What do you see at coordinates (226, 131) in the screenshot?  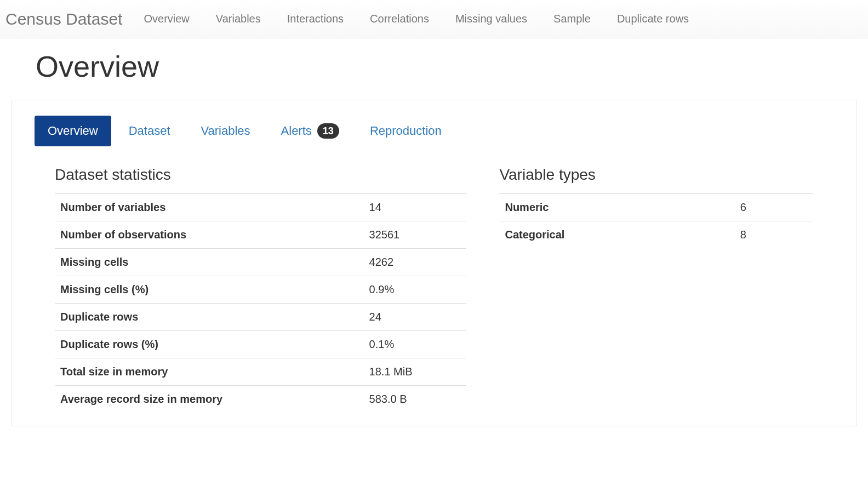 I see `tab-label: Variables` at bounding box center [226, 131].